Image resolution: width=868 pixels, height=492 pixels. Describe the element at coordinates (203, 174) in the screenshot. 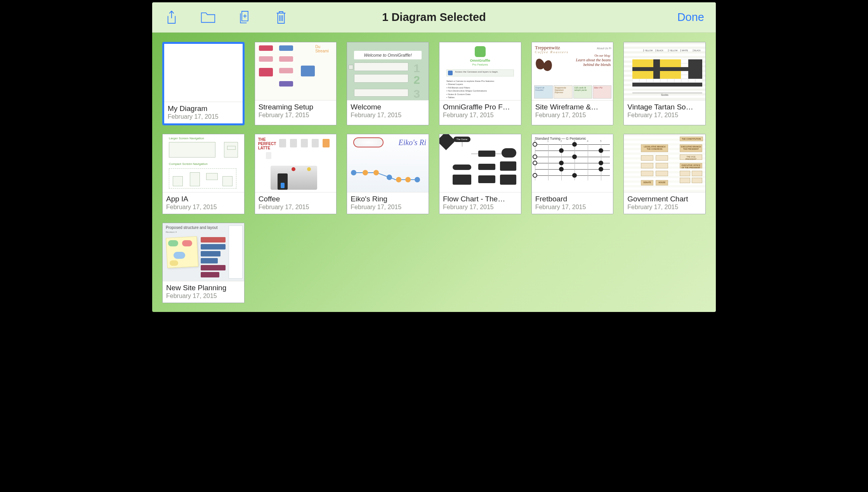

I see `document-item: Larger Screen Navigation Compact Screen …` at that location.